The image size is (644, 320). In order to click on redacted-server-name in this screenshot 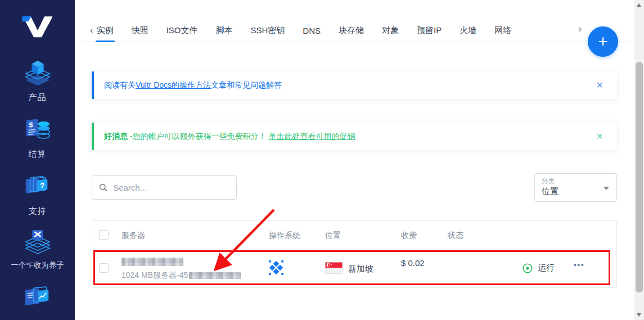, I will do `click(152, 262)`.